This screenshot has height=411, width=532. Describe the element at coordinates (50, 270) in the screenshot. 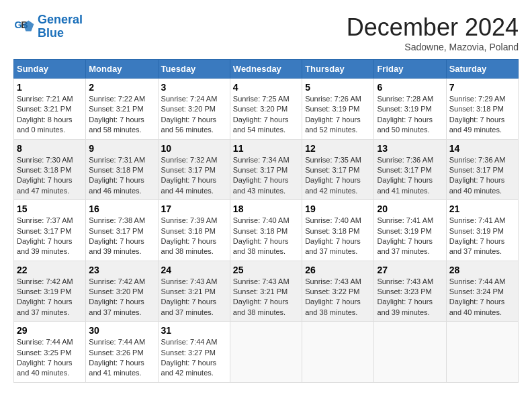

I see `day-number: 22` at that location.